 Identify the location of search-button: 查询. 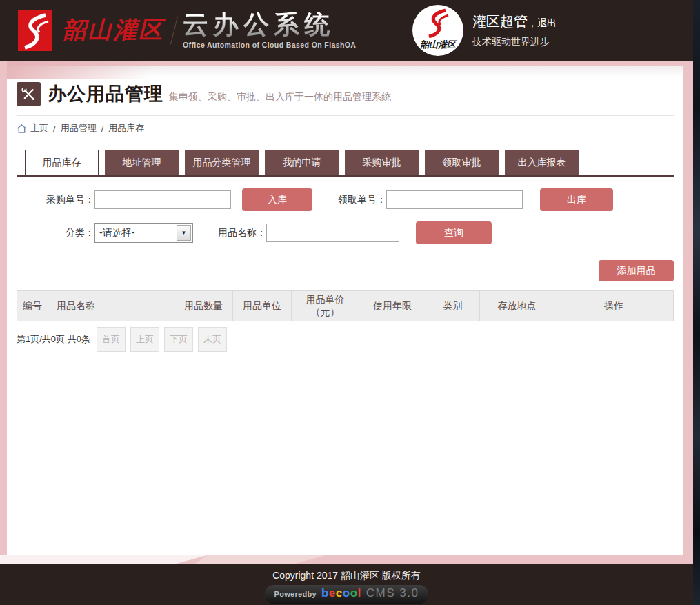
(454, 233).